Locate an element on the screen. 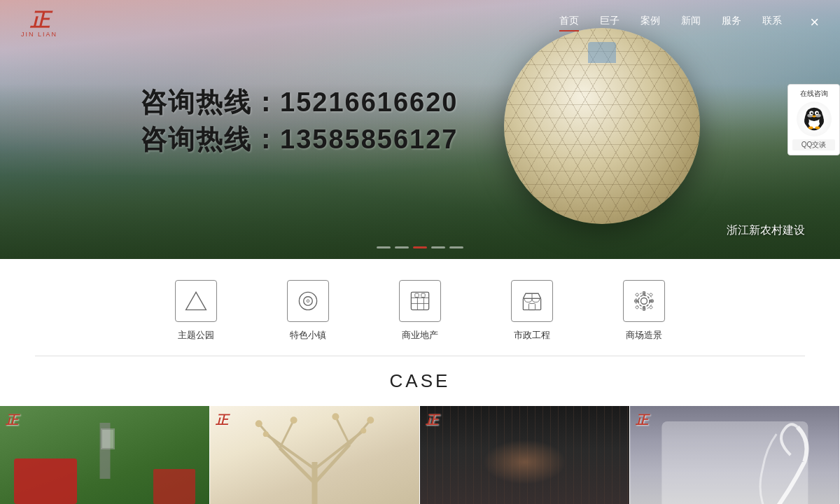  icon-label-commercial: 商业地产 is located at coordinates (420, 335).